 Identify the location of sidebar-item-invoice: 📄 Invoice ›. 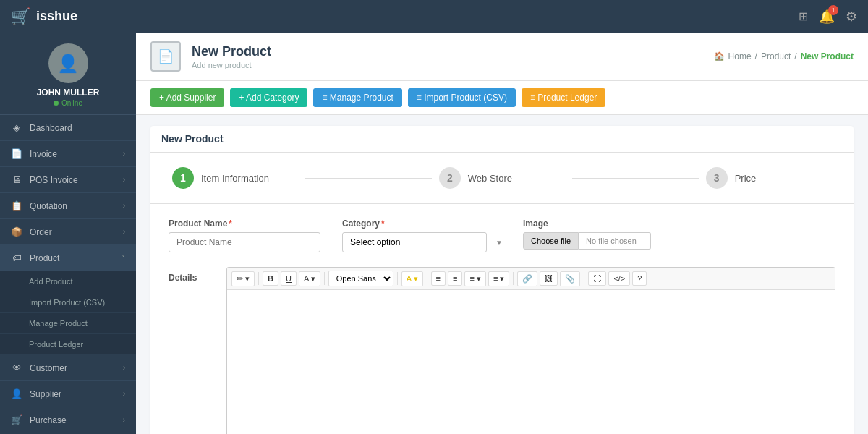
(68, 154).